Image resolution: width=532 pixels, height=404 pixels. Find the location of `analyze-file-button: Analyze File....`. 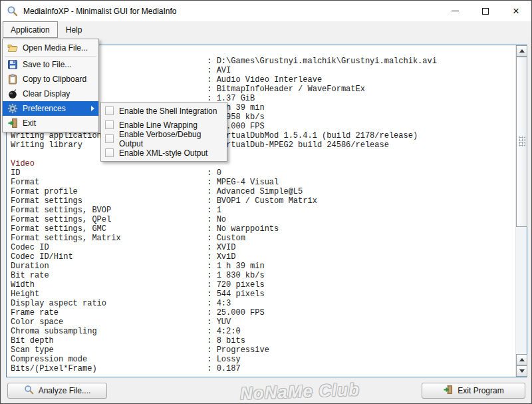

analyze-file-button: Analyze File.... is located at coordinates (57, 391).